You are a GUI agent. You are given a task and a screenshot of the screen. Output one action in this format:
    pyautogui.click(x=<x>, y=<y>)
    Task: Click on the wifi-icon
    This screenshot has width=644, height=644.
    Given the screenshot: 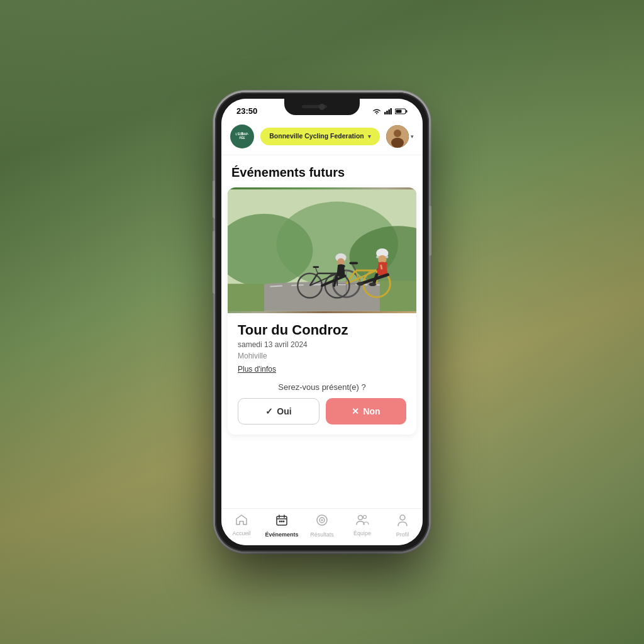 What is the action you would take?
    pyautogui.click(x=377, y=111)
    